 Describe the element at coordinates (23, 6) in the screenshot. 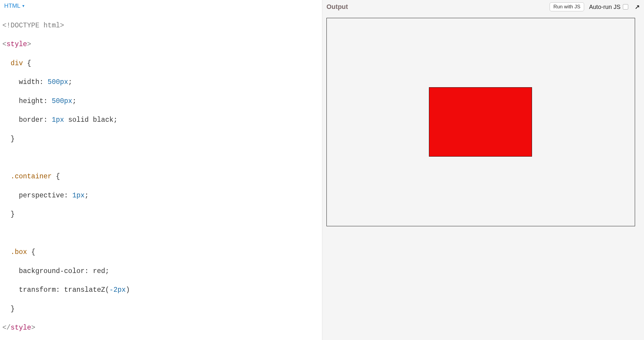

I see `chevron-down-icon: ▼` at that location.